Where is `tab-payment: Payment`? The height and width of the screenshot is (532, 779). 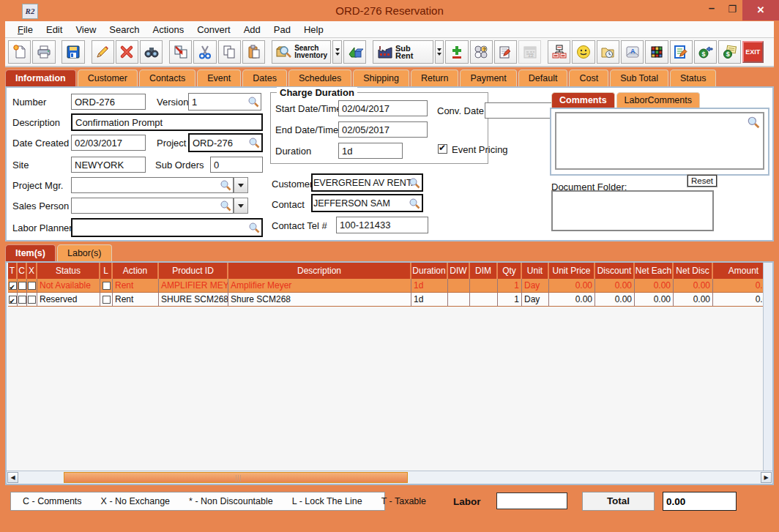
tab-payment: Payment is located at coordinates (488, 78).